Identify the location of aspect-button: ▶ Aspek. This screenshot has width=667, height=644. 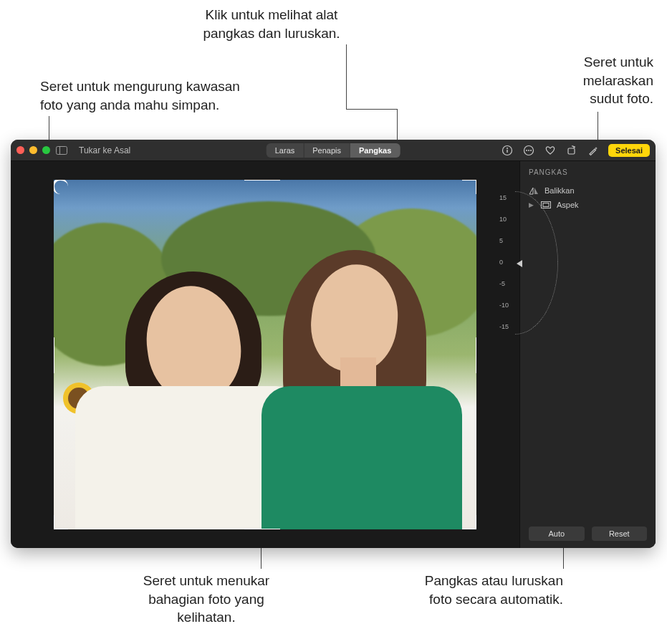
(587, 205).